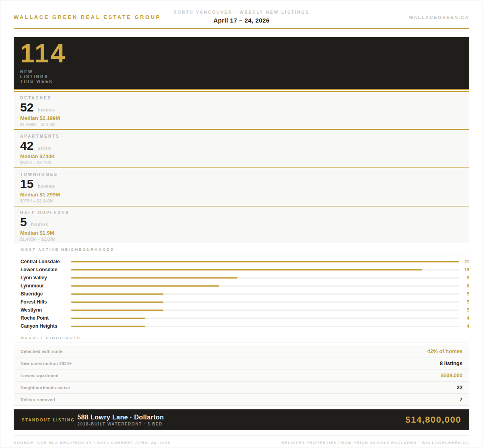 This screenshot has width=483, height=448. Describe the element at coordinates (242, 156) in the screenshot. I see `card-median-price: Median $744K` at that location.